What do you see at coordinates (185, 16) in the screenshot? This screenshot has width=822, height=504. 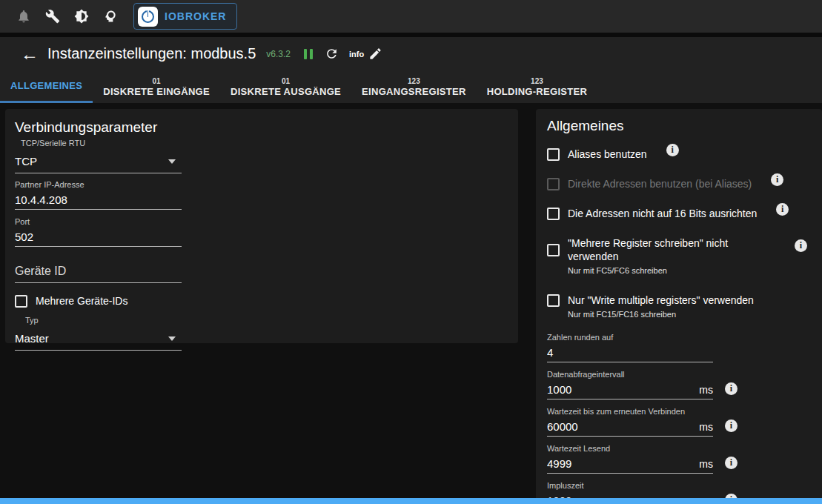 I see `iobroker-brand-button: IOBROKER` at bounding box center [185, 16].